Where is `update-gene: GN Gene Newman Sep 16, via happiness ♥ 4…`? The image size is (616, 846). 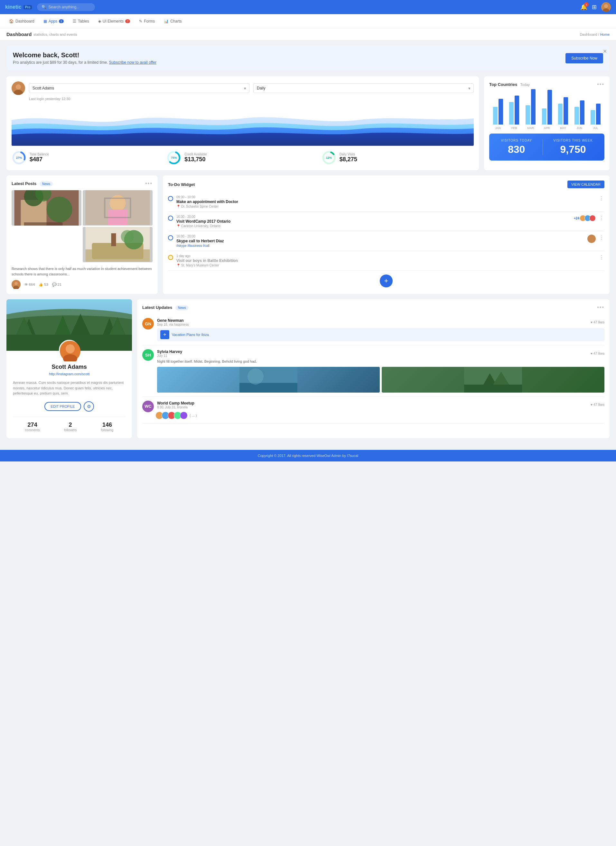
update-gene: GN Gene Newman Sep 16, via happiness ♥ 4… is located at coordinates (373, 330).